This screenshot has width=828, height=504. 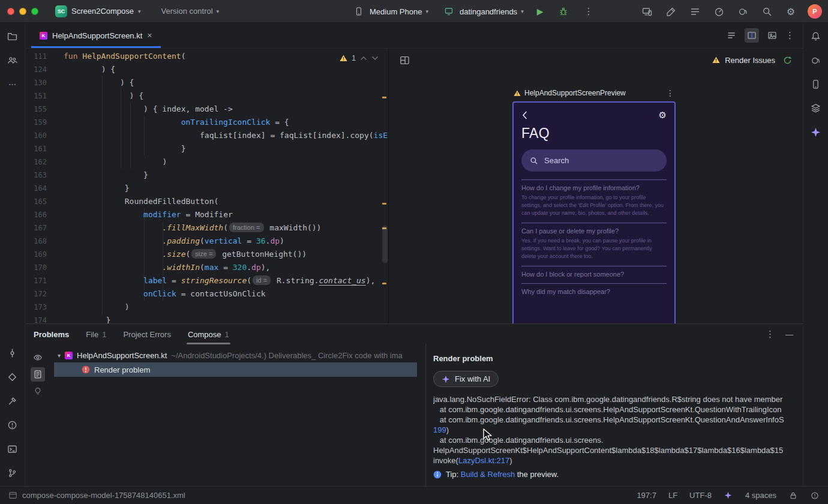 I want to click on search-icon, so click(x=767, y=11).